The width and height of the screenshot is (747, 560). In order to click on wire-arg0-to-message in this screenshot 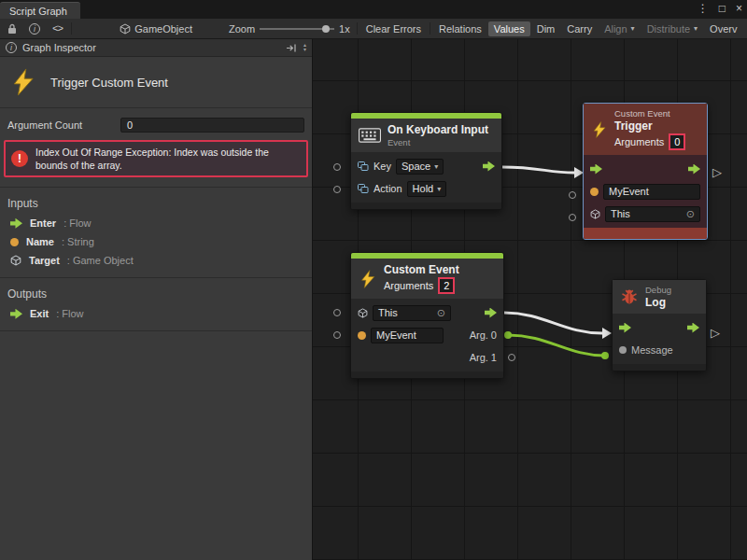, I will do `click(557, 345)`.